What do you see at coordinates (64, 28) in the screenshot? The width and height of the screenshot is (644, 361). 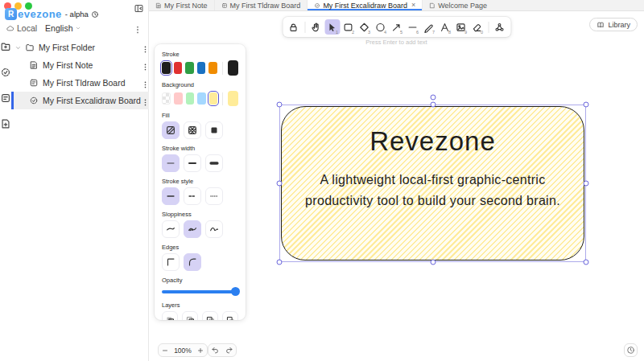 I see `language-select: English` at bounding box center [64, 28].